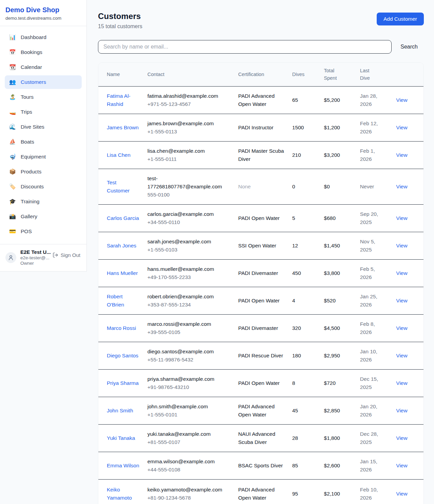 This screenshot has height=504, width=434. What do you see at coordinates (13, 37) in the screenshot?
I see `dashboard-icon: 📊` at bounding box center [13, 37].